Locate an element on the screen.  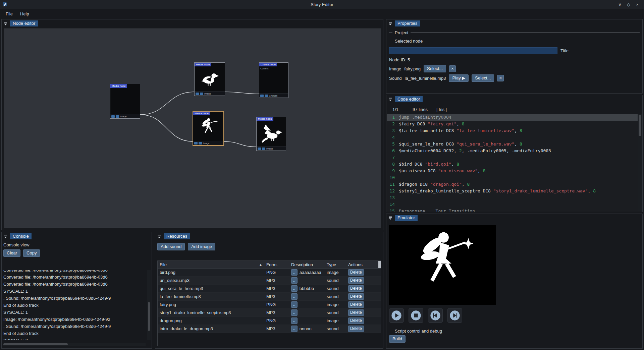
clear-button: Clear is located at coordinates (12, 253).